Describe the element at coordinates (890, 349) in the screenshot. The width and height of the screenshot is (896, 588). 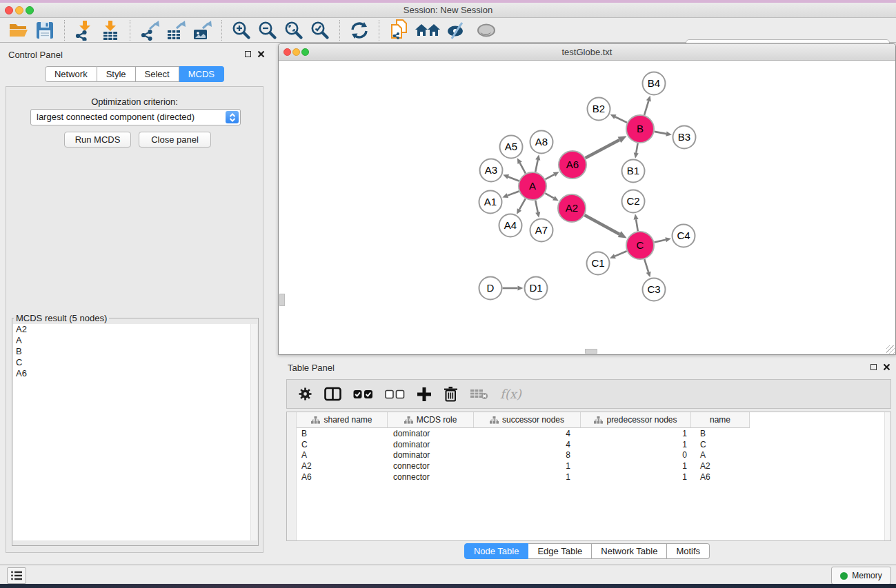
I see `resize-grip-icon` at that location.